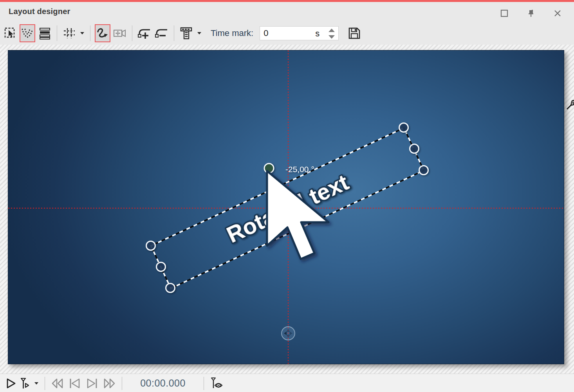  Describe the element at coordinates (92, 383) in the screenshot. I see `skip-end-button` at that location.